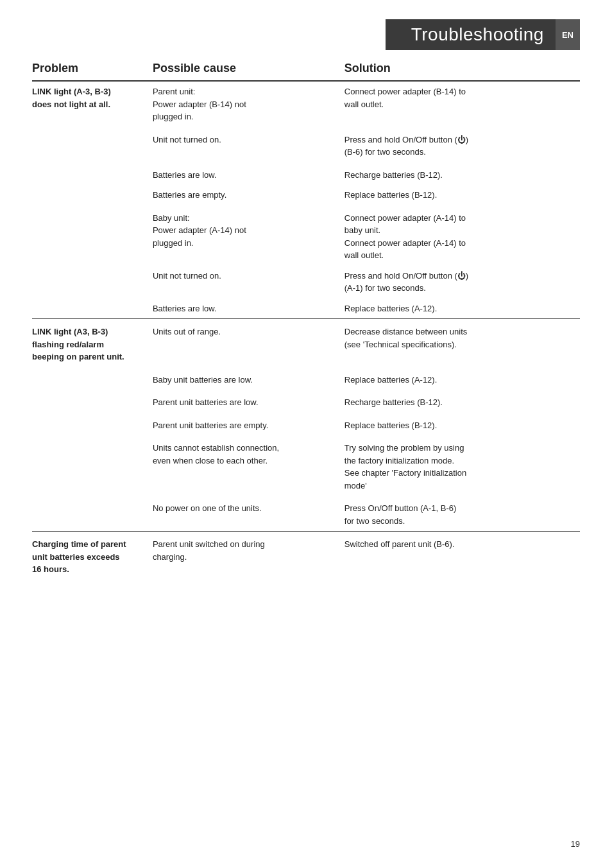 The height and width of the screenshot is (868, 612). Describe the element at coordinates (92, 104) in the screenshot. I see `problem-cell: LINK light (A-3, B-3) does not light at …` at that location.